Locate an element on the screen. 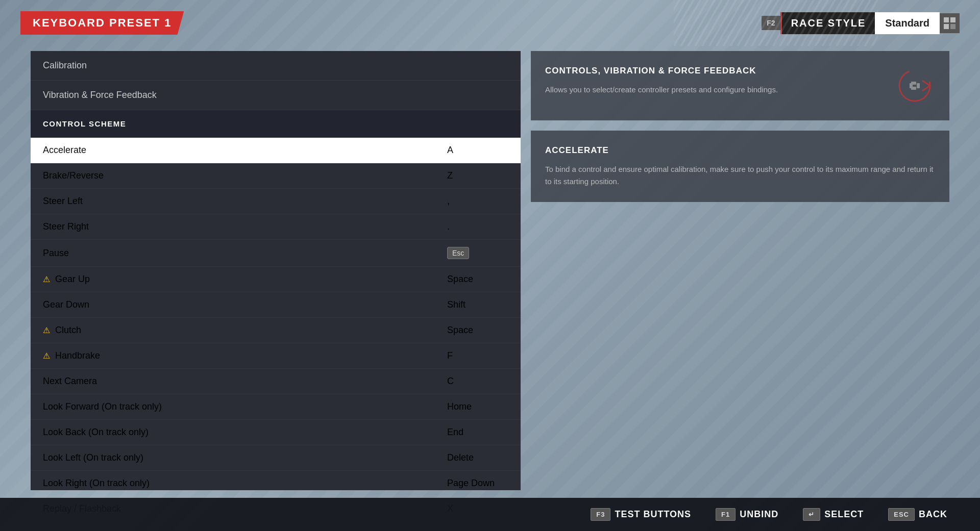  binding-name: Look Forward (On track only) is located at coordinates (245, 407).